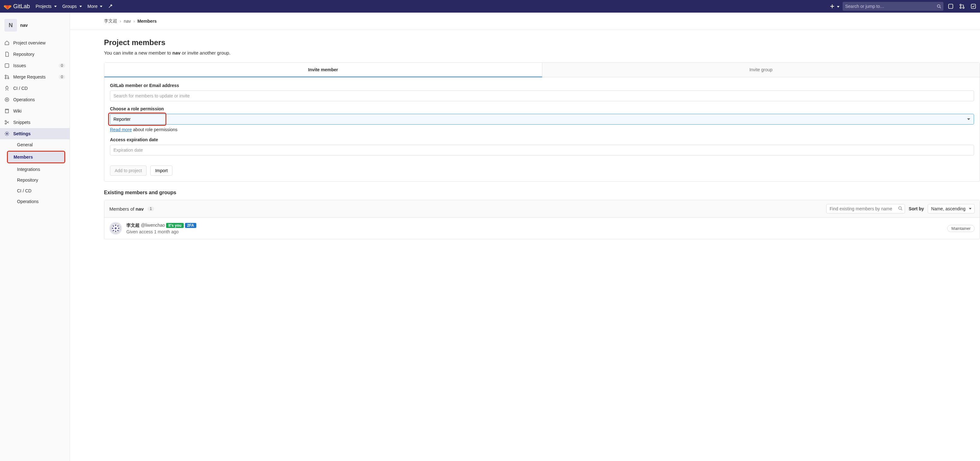  What do you see at coordinates (121, 129) in the screenshot?
I see `role-help-link: Read more` at bounding box center [121, 129].